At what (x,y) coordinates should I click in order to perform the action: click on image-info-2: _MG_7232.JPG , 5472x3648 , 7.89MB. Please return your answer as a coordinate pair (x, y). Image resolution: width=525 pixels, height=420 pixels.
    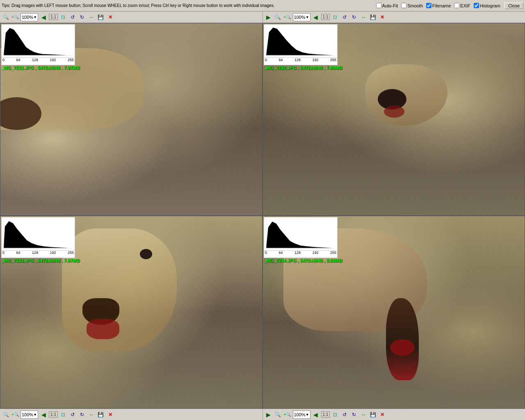
    Looking at the image, I should click on (303, 68).